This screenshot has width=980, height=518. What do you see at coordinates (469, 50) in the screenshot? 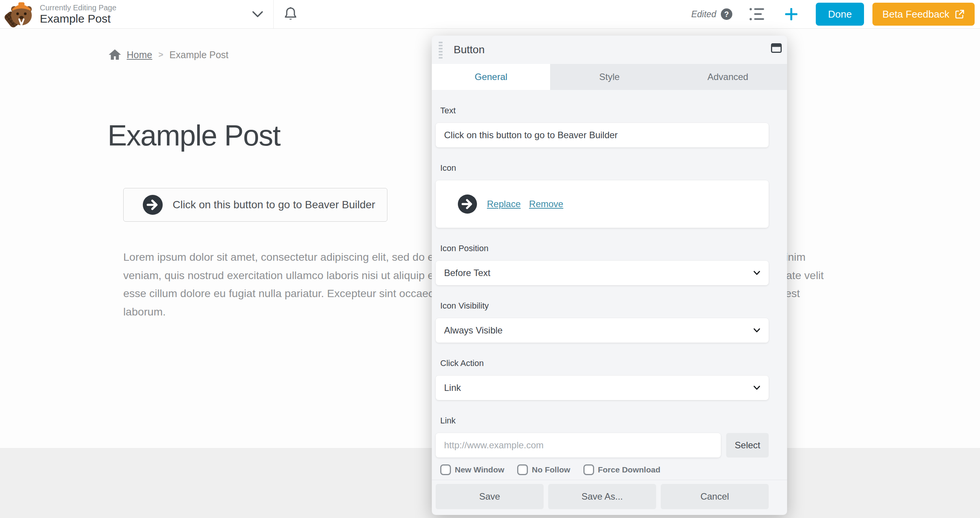
I see `panel-title: Button` at bounding box center [469, 50].